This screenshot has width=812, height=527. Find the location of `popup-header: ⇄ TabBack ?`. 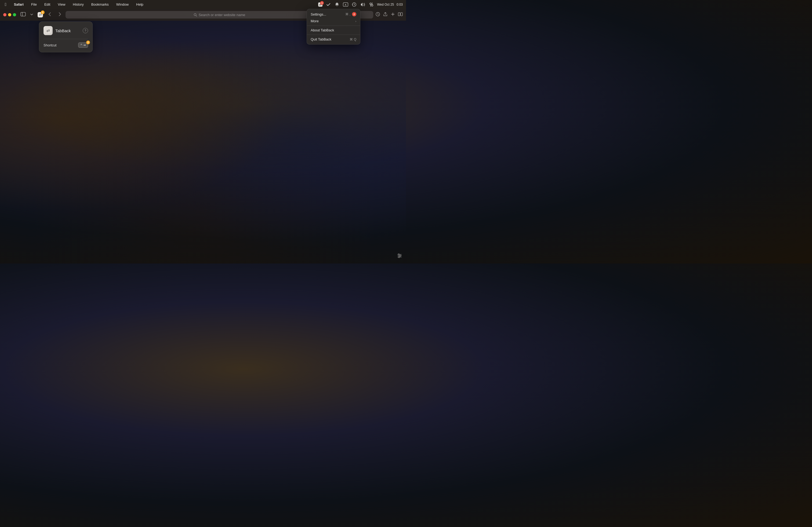

popup-header: ⇄ TabBack ? is located at coordinates (66, 31).